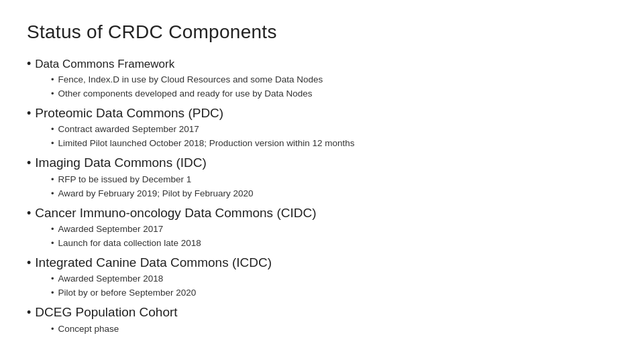 Image resolution: width=644 pixels, height=362 pixels. I want to click on sub-item-integrated-canine-1: •Pilot by or before September 2020, so click(334, 294).